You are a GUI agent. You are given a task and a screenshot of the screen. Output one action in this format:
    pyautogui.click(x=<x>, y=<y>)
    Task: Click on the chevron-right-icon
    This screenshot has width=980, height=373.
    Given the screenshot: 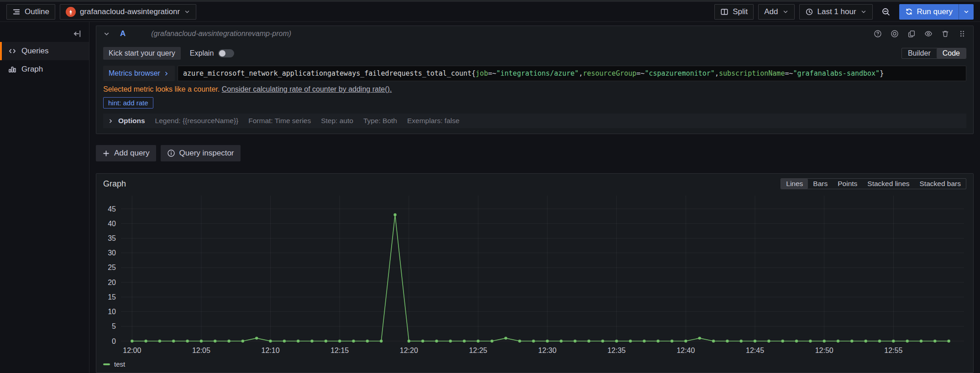 What is the action you would take?
    pyautogui.click(x=110, y=121)
    